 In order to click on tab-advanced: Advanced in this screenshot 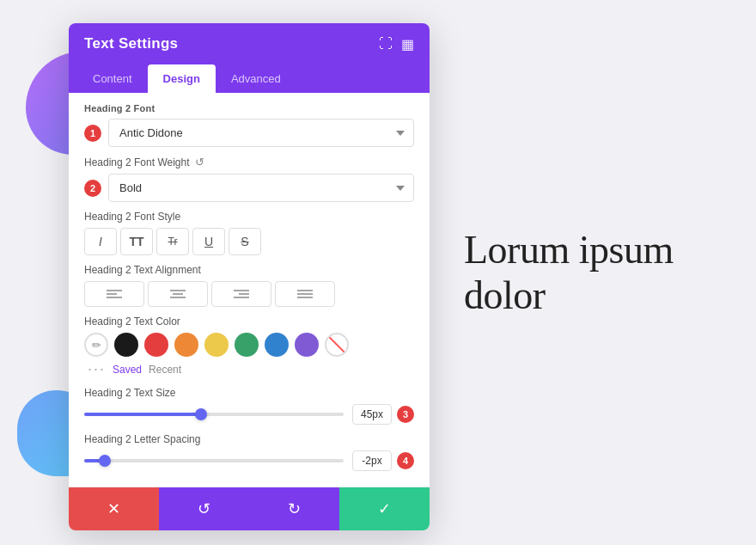, I will do `click(256, 79)`.